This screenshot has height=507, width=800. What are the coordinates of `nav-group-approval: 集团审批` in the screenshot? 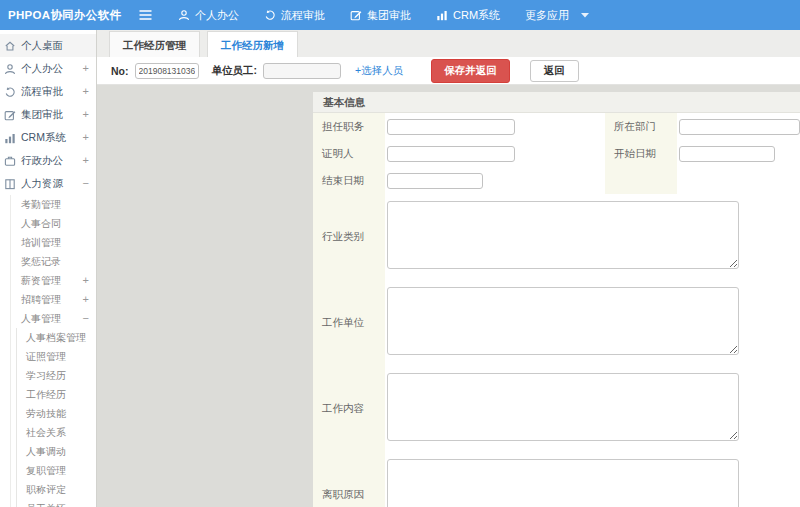 It's located at (380, 16).